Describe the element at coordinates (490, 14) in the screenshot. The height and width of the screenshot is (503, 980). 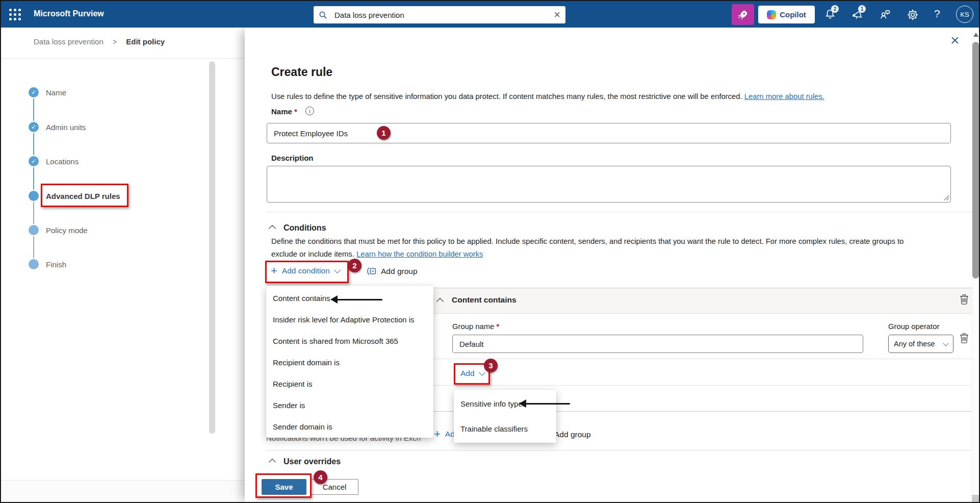
I see `top-bar: Microsoft Purview × Copilot` at that location.